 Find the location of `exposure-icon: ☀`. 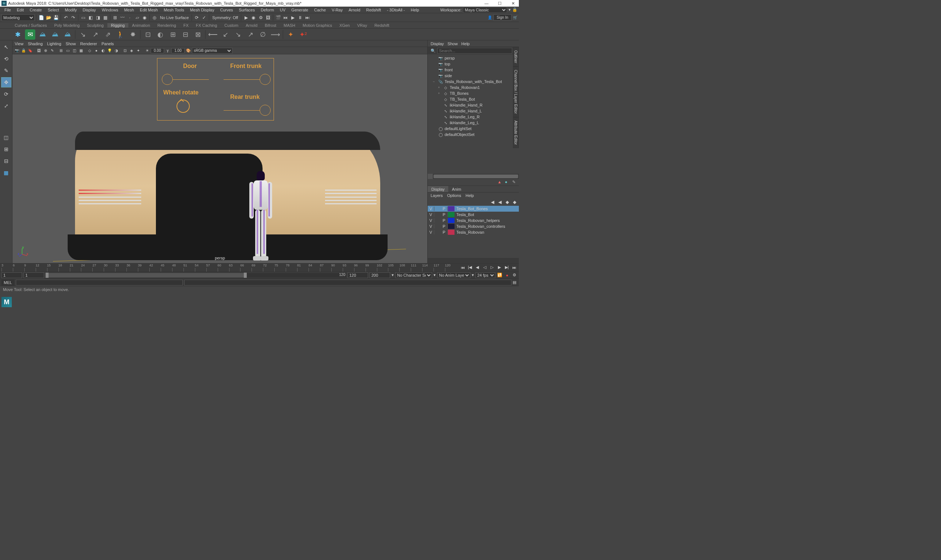

exposure-icon: ☀ is located at coordinates (147, 51).